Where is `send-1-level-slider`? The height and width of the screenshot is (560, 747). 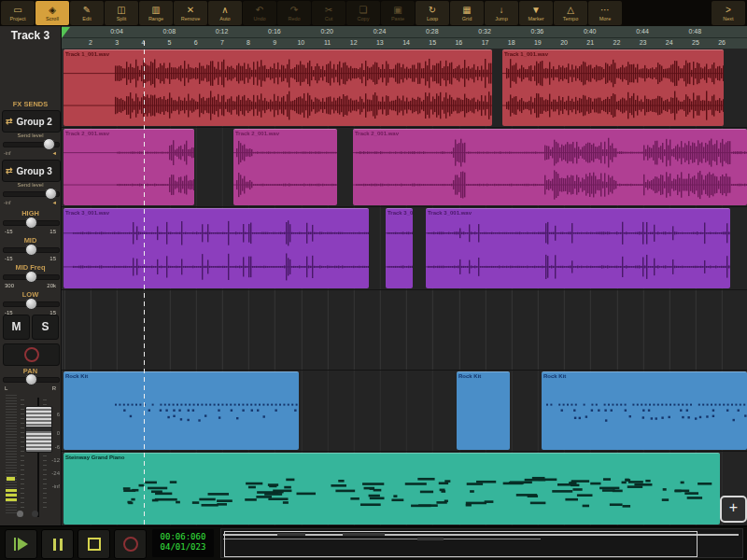 send-1-level-slider is located at coordinates (30, 144).